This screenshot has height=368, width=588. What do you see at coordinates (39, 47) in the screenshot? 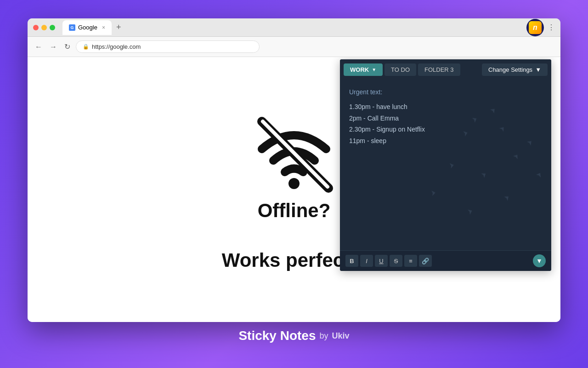
I see `back-button: ←` at bounding box center [39, 47].